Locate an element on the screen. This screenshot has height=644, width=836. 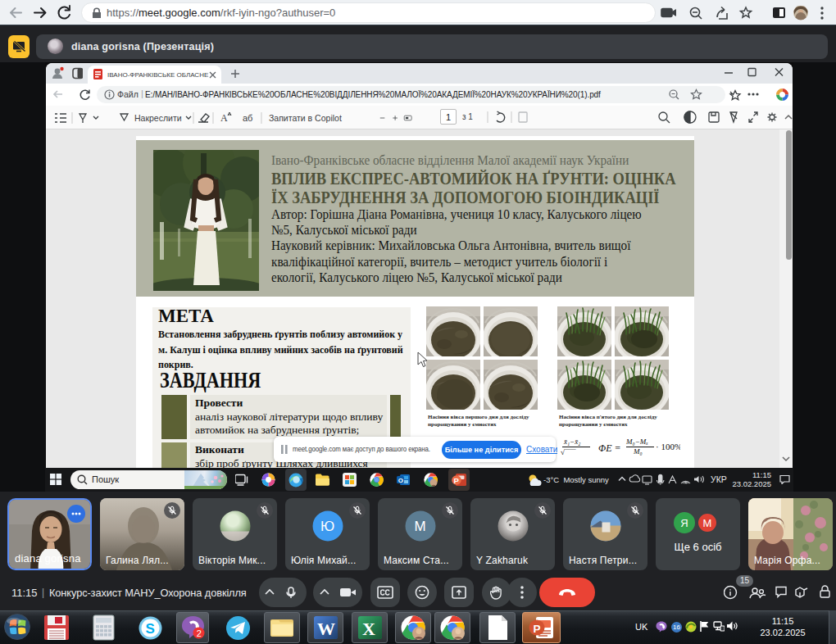
svg-text: X is located at coordinates (369, 629).